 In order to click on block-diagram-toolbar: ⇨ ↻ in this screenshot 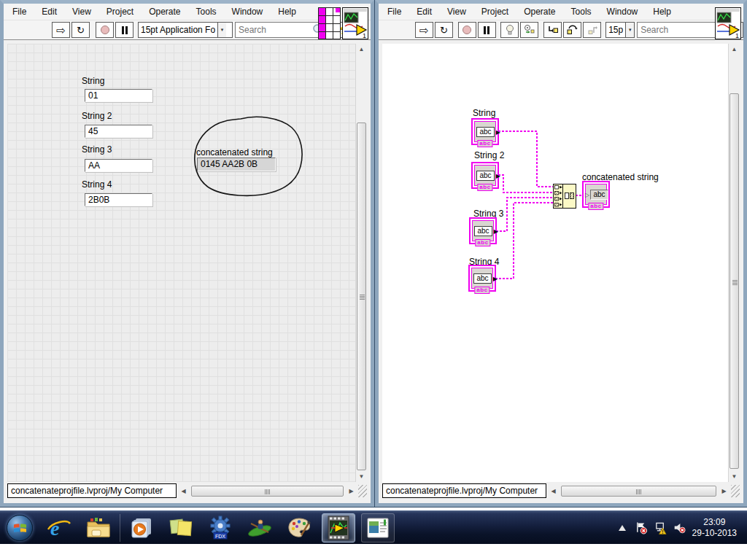, I will do `click(561, 31)`.